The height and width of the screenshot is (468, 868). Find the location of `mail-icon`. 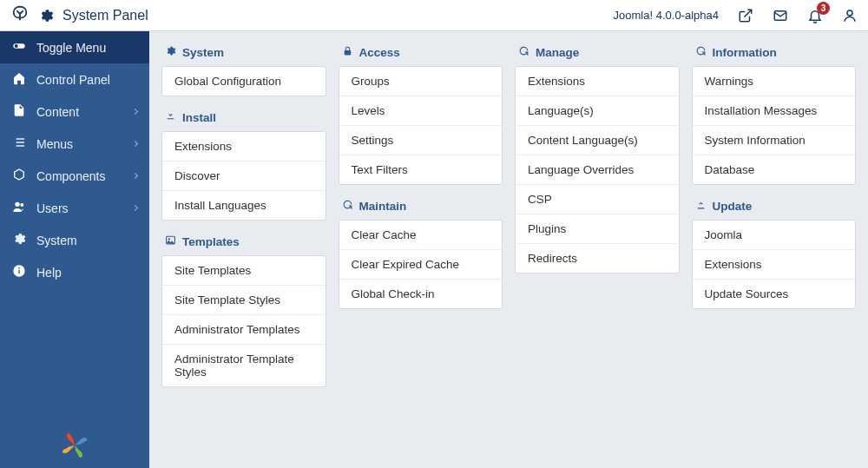

mail-icon is located at coordinates (780, 16).